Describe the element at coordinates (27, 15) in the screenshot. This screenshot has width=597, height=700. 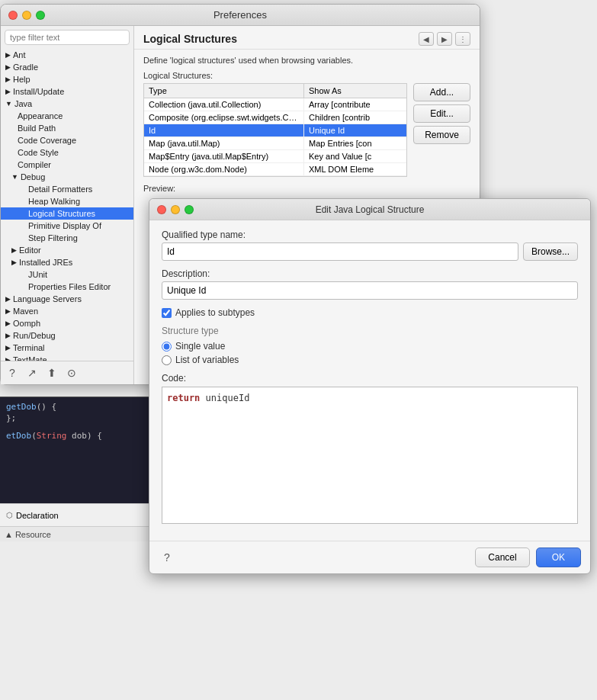
I see `traffic-lights` at that location.